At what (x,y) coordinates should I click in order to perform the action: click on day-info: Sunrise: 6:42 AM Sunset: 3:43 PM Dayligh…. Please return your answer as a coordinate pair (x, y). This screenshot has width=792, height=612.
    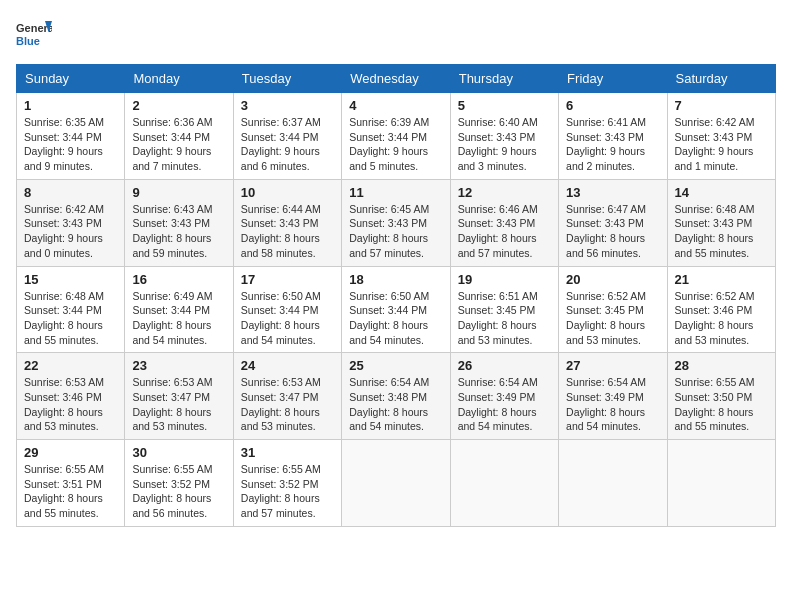
    Looking at the image, I should click on (70, 232).